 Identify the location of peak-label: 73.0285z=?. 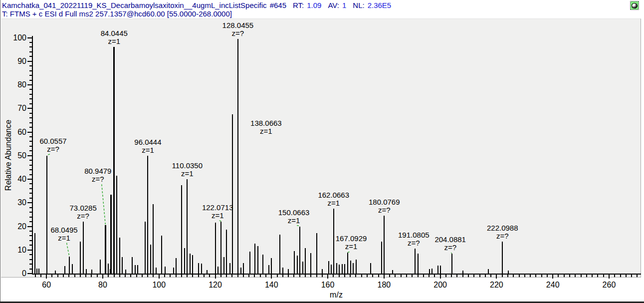
(83, 212).